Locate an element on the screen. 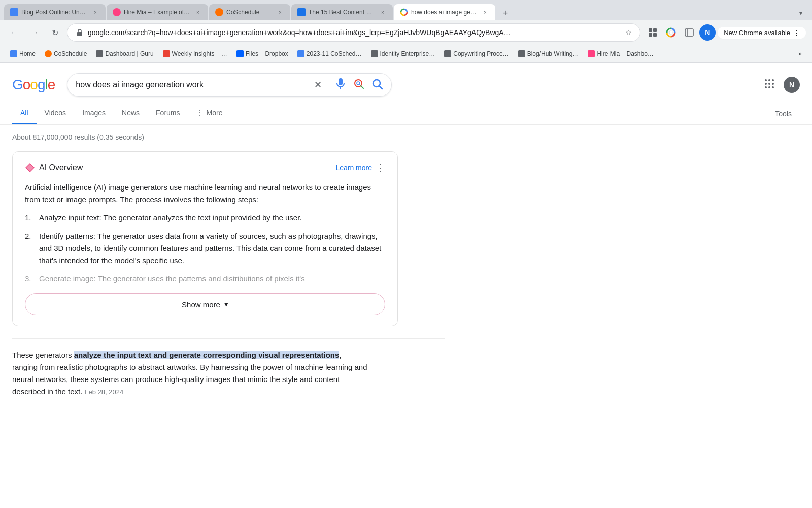  tab-5: how does ai image generatio… × is located at coordinates (445, 12).